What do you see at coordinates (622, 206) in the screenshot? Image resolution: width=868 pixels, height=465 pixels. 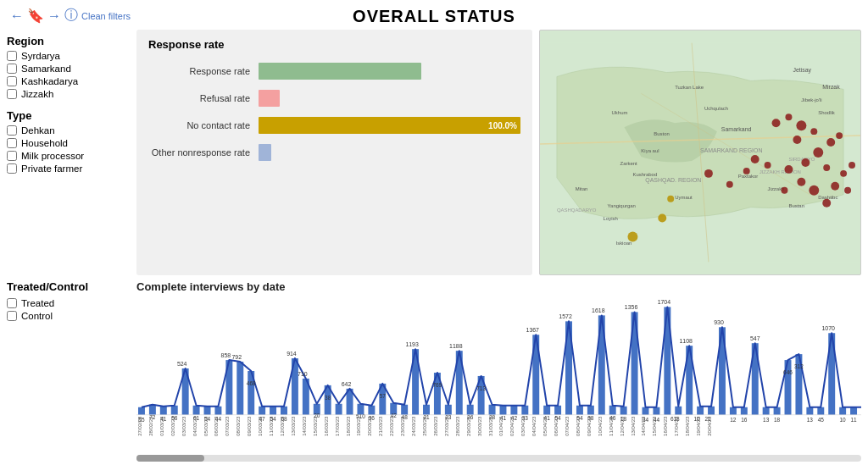 I see `svg-text: Yangiqurgan` at bounding box center [622, 206].